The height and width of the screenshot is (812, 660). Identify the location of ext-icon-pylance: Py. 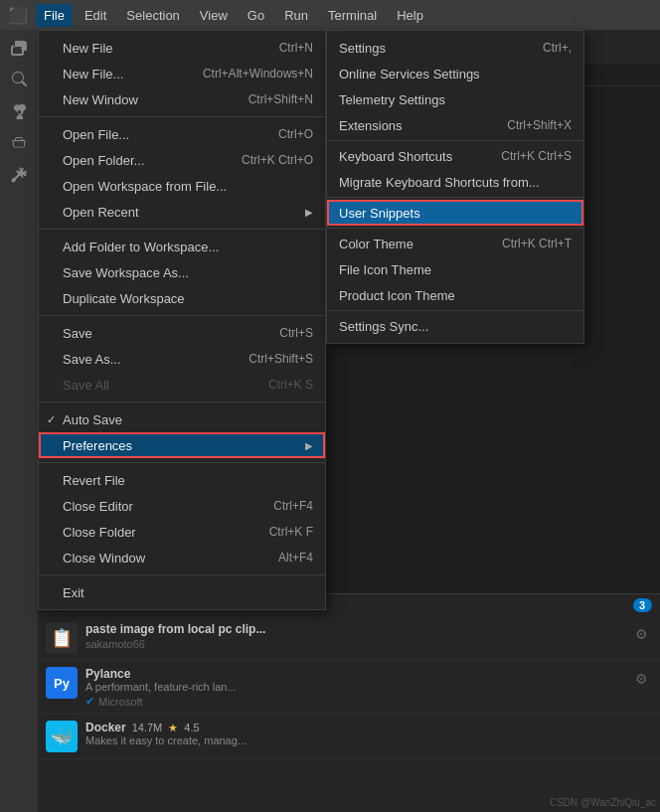
(62, 683).